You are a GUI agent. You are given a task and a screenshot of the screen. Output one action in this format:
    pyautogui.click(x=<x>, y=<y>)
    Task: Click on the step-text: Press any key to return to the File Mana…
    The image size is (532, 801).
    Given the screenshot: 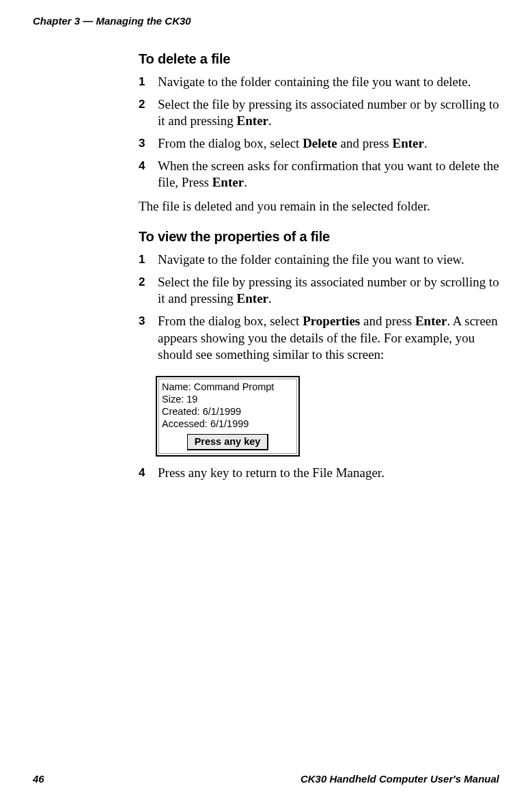 What is the action you would take?
    pyautogui.click(x=271, y=473)
    